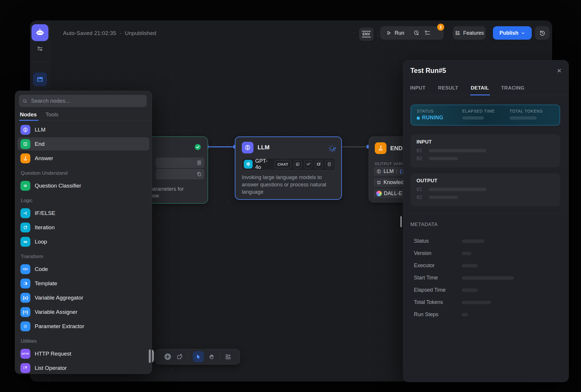 The height and width of the screenshot is (392, 581). What do you see at coordinates (212, 357) in the screenshot?
I see `hand-mode-button` at bounding box center [212, 357].